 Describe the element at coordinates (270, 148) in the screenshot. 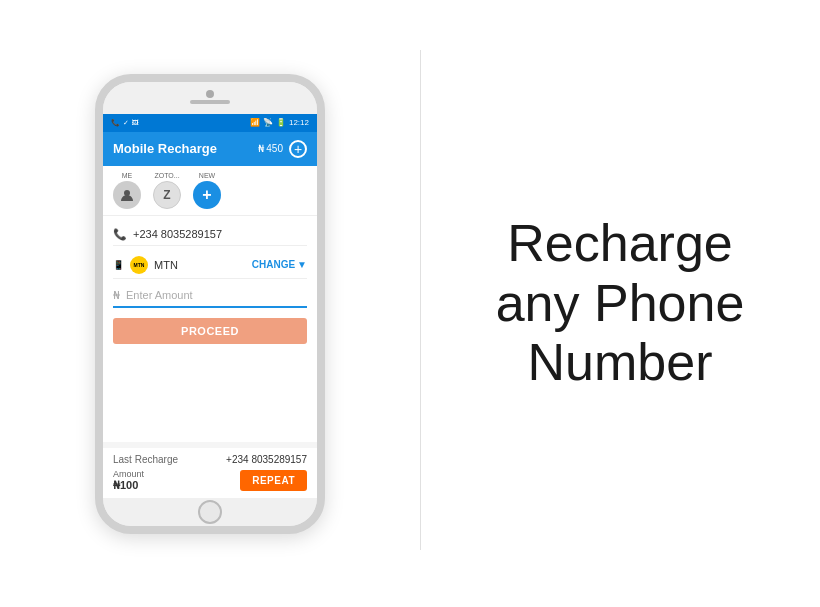

I see `balance-badge: ₦ 450` at that location.